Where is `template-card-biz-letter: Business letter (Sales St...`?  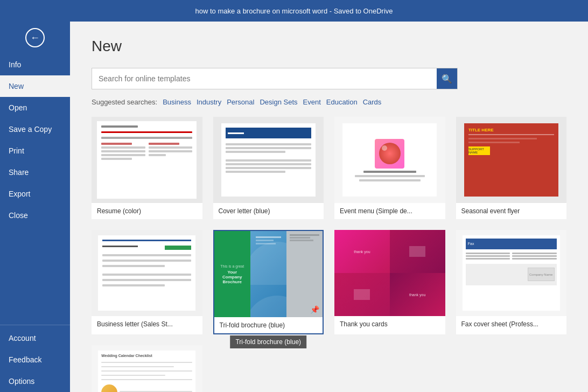
template-card-biz-letter: Business letter (Sales St... is located at coordinates (147, 282).